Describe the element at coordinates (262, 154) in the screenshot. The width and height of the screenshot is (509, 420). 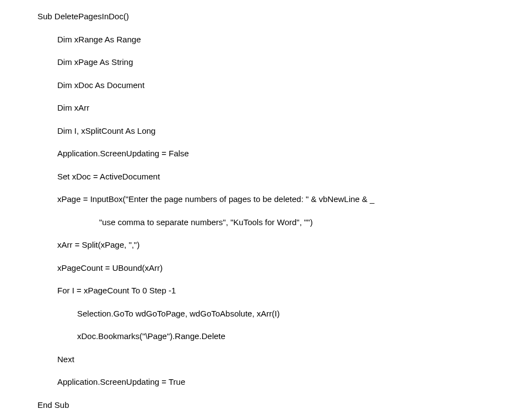
I see `code-line: Application.ScreenUpdating = False` at that location.